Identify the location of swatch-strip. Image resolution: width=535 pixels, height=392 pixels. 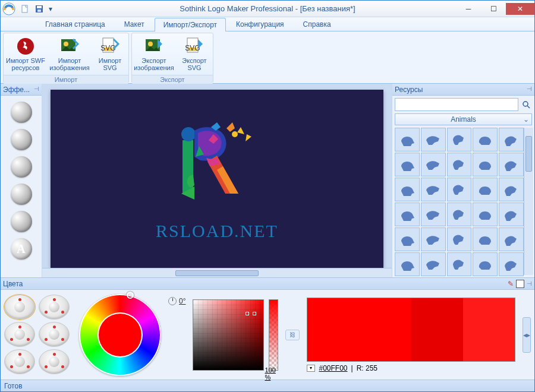
(411, 330).